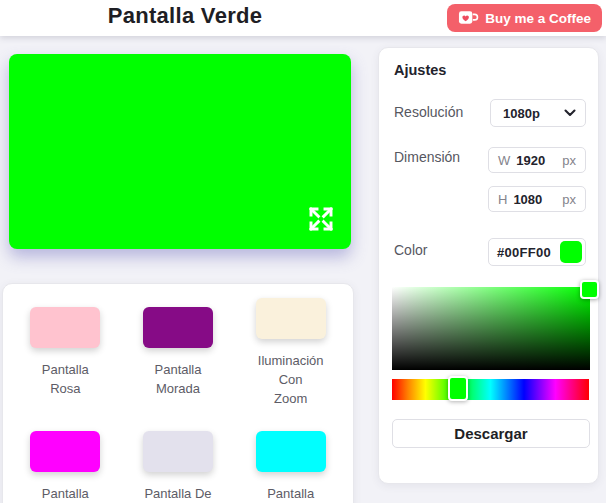 The width and height of the screenshot is (606, 503). Describe the element at coordinates (570, 113) in the screenshot. I see `chevron-down-icon` at that location.